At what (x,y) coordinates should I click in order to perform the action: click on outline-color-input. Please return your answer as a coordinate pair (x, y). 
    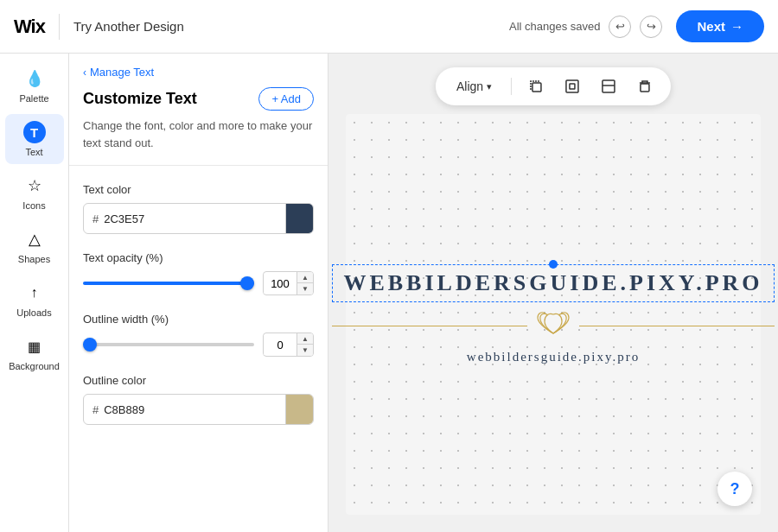
    Looking at the image, I should click on (194, 409).